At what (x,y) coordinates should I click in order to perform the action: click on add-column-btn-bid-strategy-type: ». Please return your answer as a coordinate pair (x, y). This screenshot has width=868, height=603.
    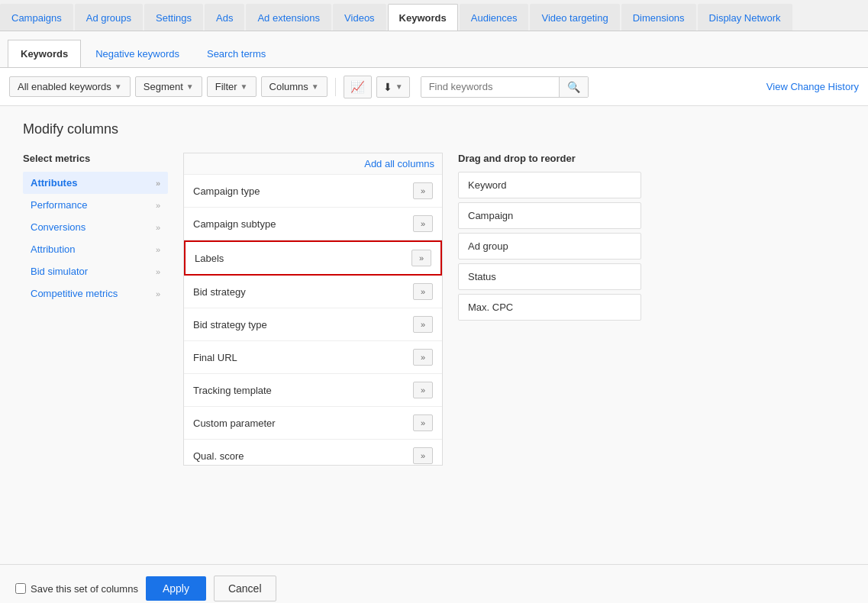
    Looking at the image, I should click on (423, 324).